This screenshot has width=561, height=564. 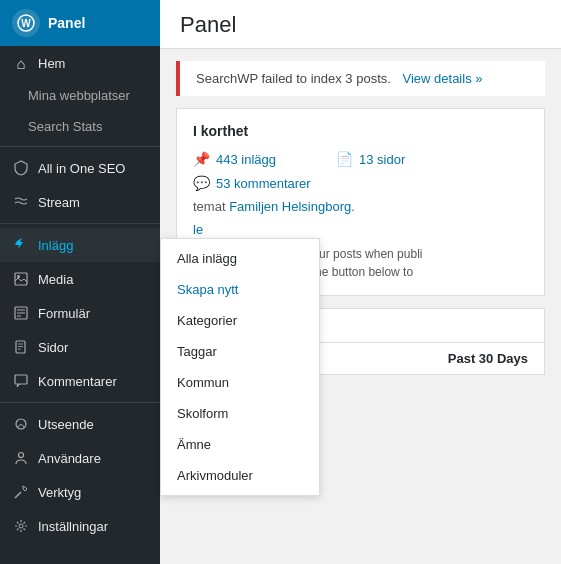 I want to click on sidebar-item-stream: Stream, so click(x=80, y=202).